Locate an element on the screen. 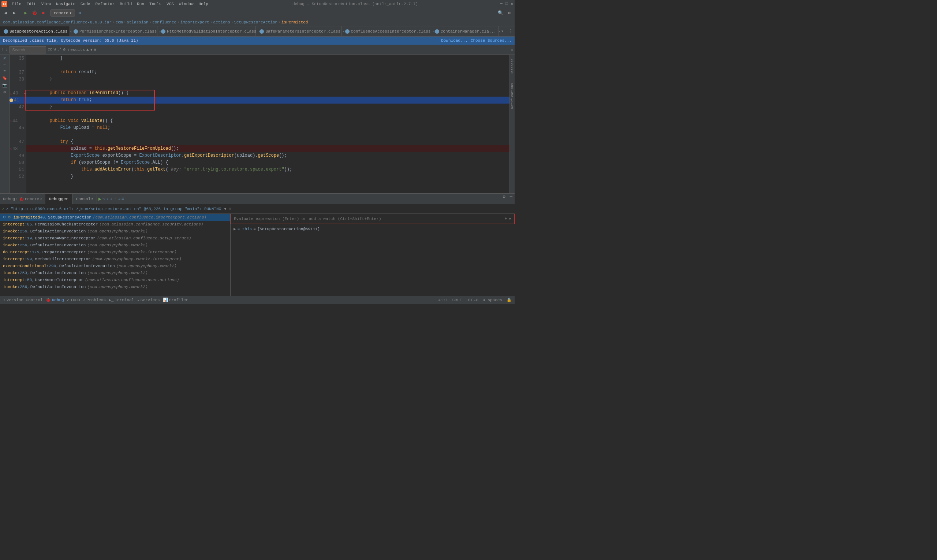  tab-safe: SafeParametersInterceptor.class ✕ is located at coordinates (298, 31).